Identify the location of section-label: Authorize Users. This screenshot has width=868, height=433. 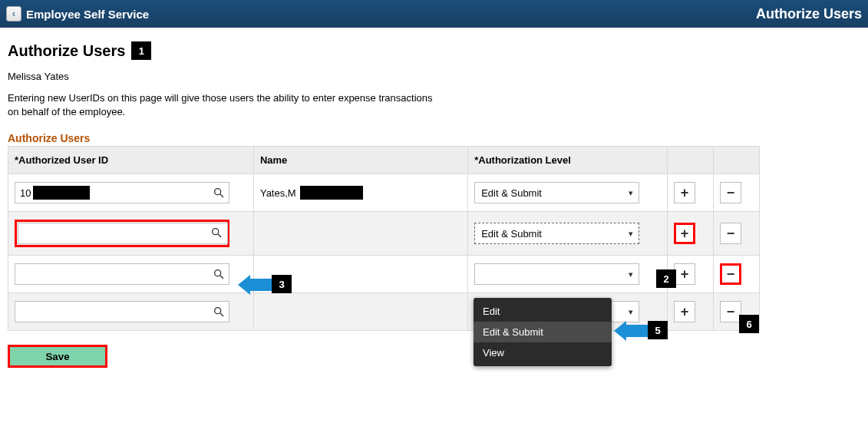
(434, 138).